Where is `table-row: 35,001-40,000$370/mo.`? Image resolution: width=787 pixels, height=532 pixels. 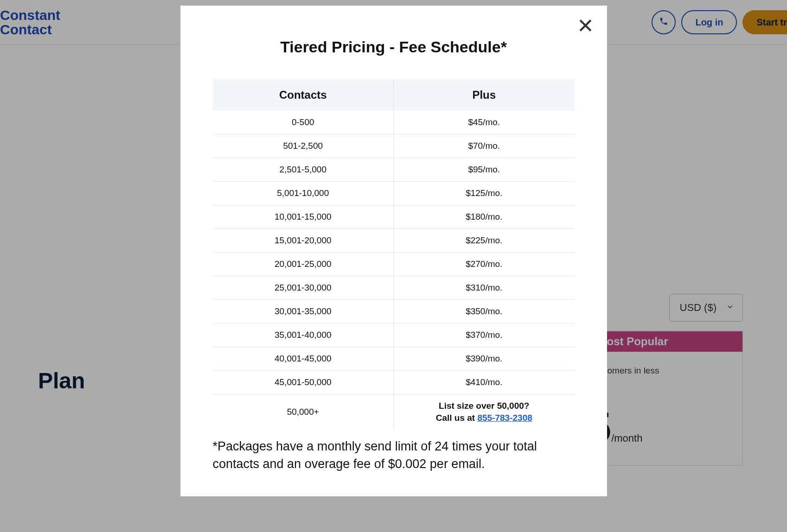
table-row: 35,001-40,000$370/mo. is located at coordinates (394, 336).